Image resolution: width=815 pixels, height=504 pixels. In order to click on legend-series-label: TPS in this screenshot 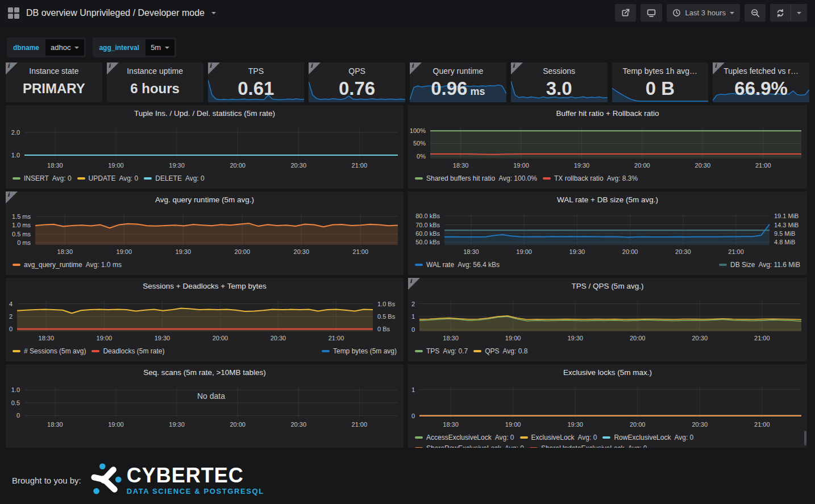, I will do `click(433, 351)`.